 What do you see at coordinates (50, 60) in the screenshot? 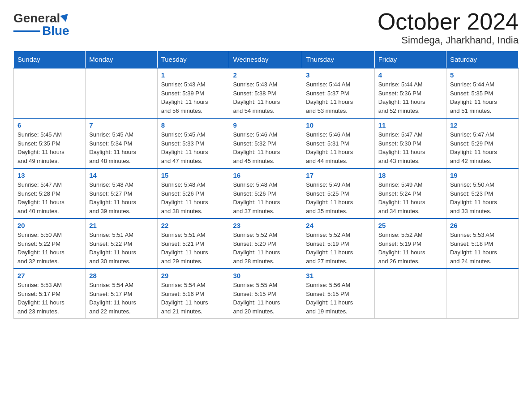
I see `weekday-header-sunday: Sunday` at bounding box center [50, 60].